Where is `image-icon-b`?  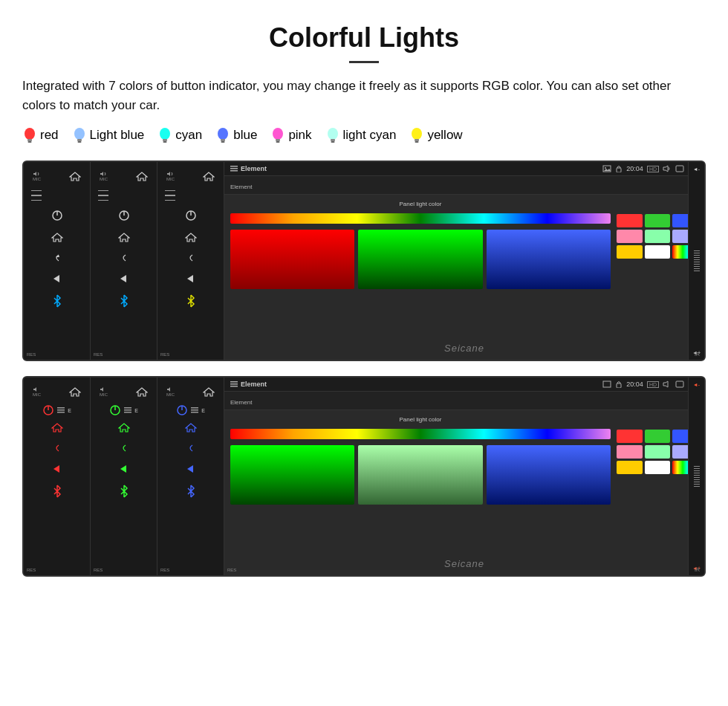 image-icon-b is located at coordinates (607, 384).